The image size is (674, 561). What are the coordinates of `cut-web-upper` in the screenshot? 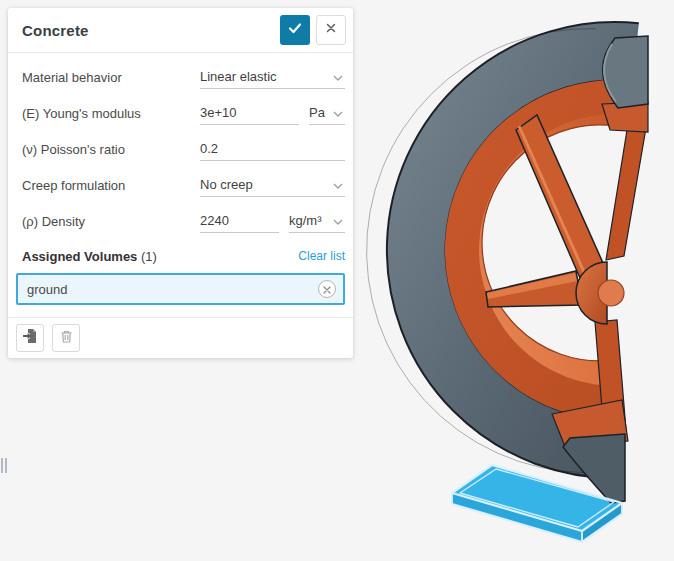 It's located at (626, 192).